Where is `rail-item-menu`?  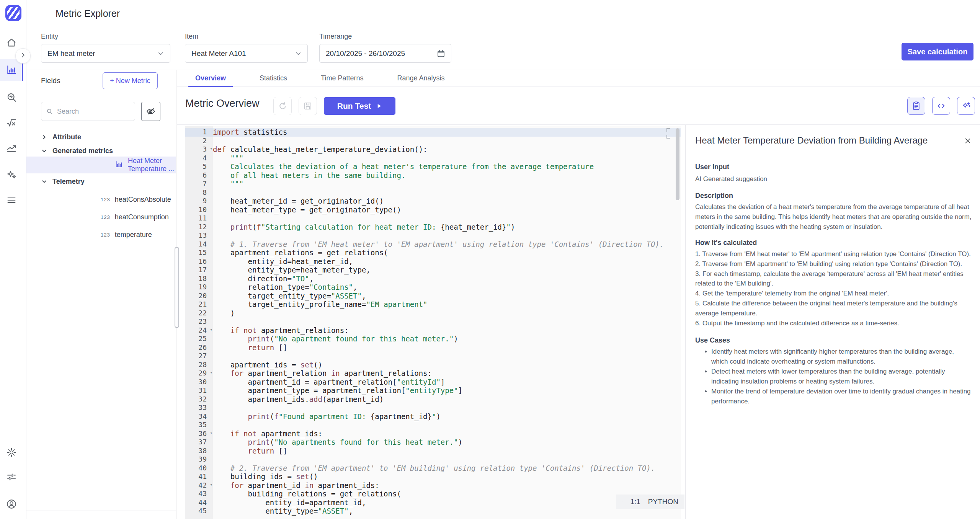 rail-item-menu is located at coordinates (11, 201).